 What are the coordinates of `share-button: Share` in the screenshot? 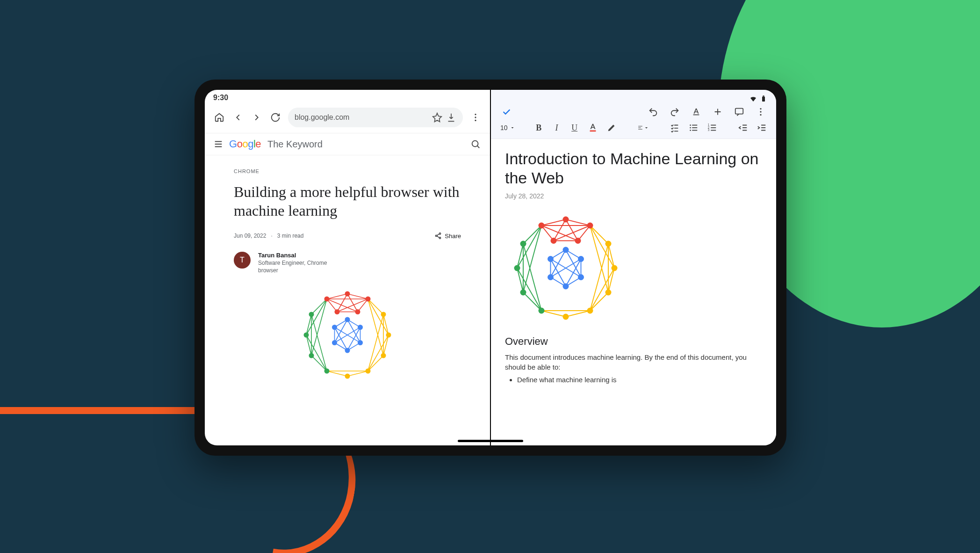 It's located at (448, 236).